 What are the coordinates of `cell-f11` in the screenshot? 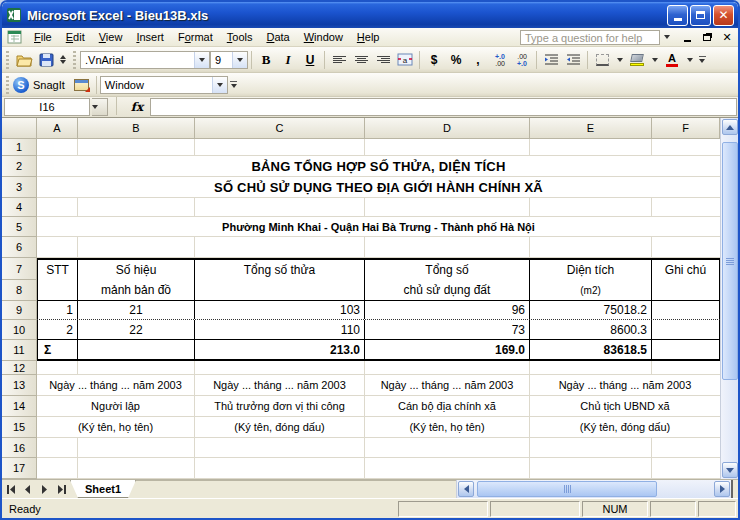 It's located at (686, 350).